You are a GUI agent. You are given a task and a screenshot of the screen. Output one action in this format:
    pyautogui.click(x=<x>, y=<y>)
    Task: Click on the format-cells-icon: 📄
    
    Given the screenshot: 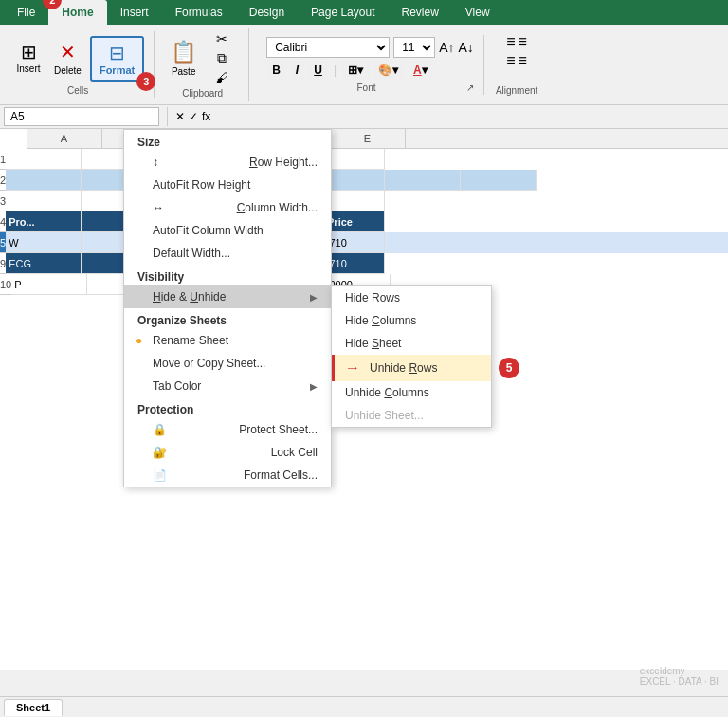 What is the action you would take?
    pyautogui.click(x=159, y=475)
    